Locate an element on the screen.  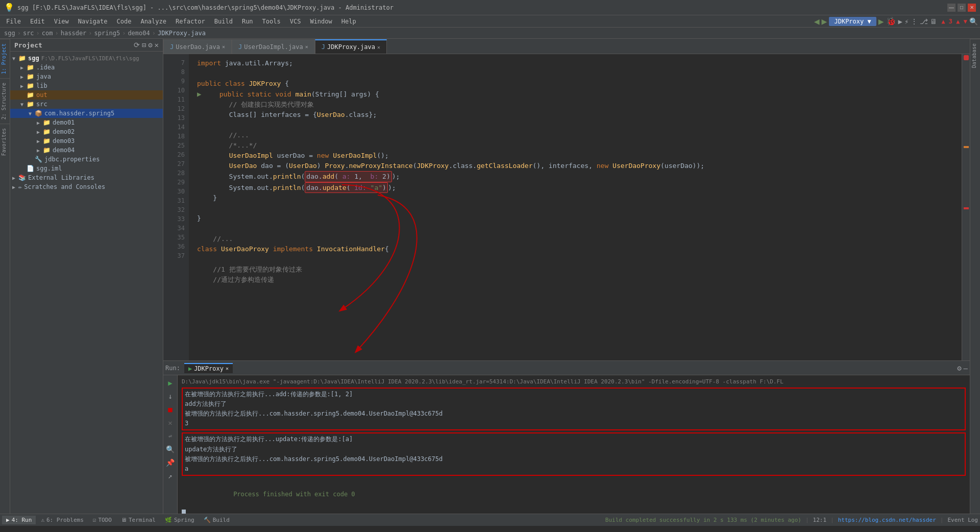
run-panel-hide-icon: — is located at coordinates (966, 368).